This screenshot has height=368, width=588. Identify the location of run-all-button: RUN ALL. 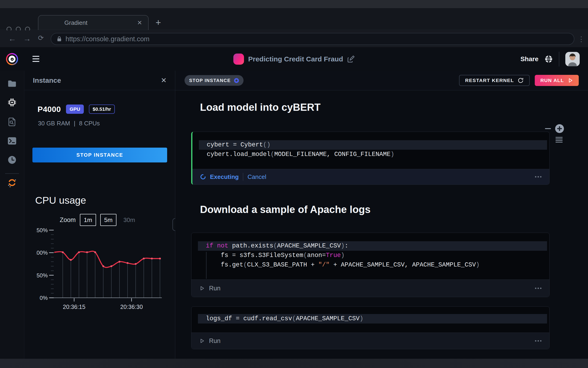
(557, 80).